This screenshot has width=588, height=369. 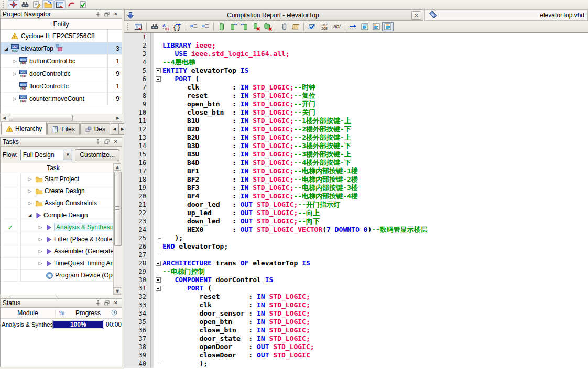 I want to click on tabs-scroll-left-icon: ◀, so click(x=114, y=129).